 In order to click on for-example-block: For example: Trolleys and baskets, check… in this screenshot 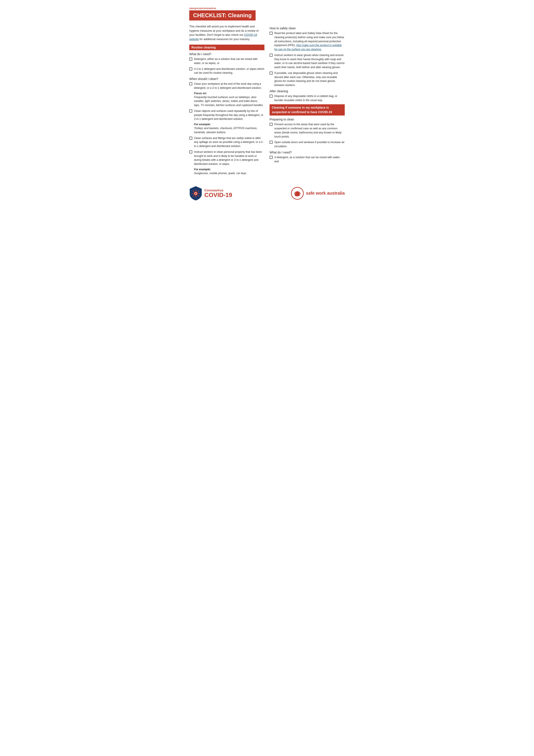, I will do `click(229, 128)`.